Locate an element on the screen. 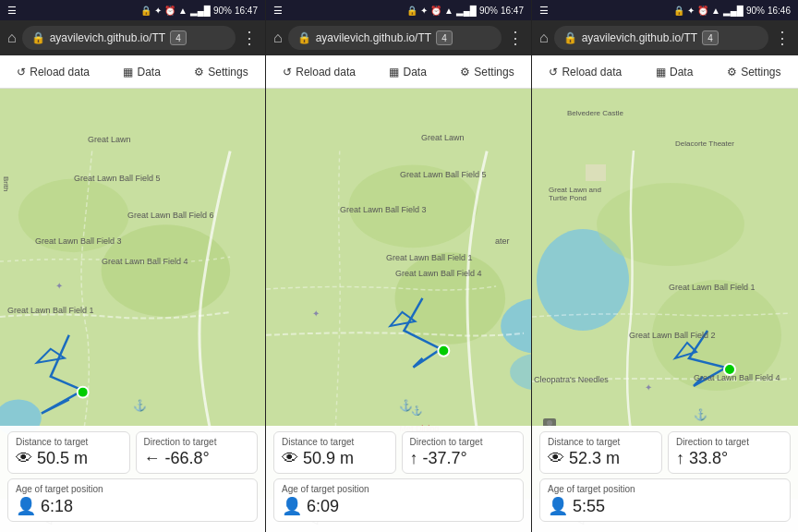  direction-value-1: ← -66.8° is located at coordinates (177, 458).